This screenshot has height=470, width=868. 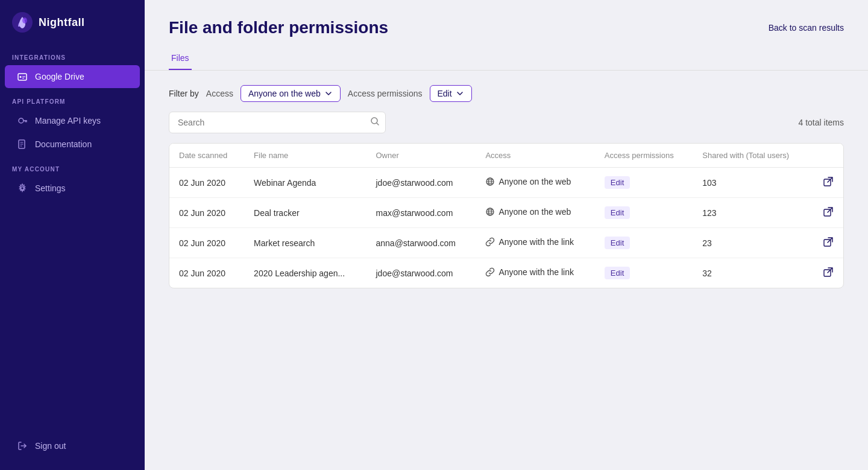 I want to click on filter-by-label: Filter by, so click(x=184, y=94).